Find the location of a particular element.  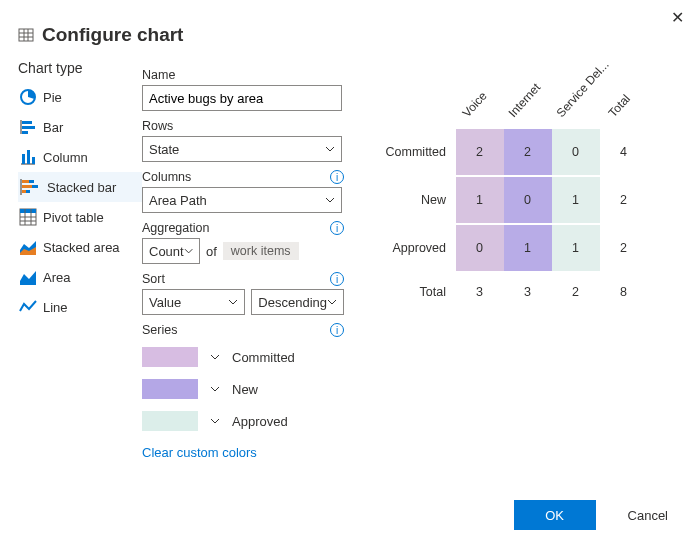

chart-type-stacked-bar: Stacked bar is located at coordinates (80, 187).